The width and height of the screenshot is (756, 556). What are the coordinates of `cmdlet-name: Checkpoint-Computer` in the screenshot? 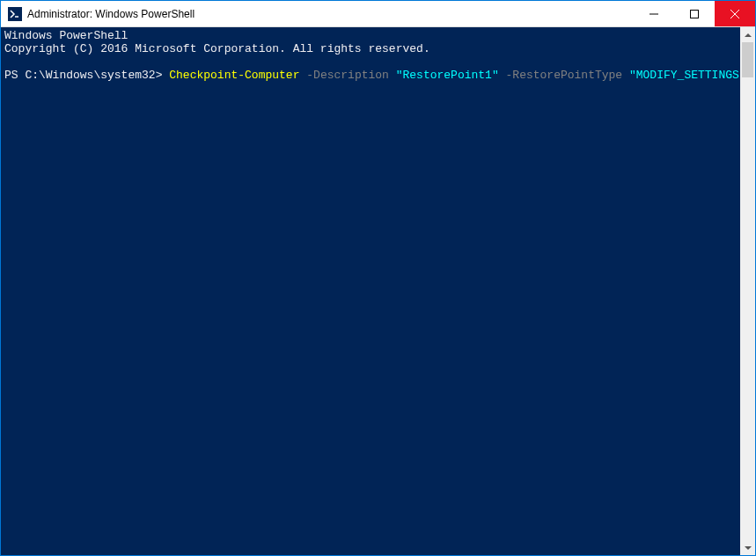 It's located at (234, 76).